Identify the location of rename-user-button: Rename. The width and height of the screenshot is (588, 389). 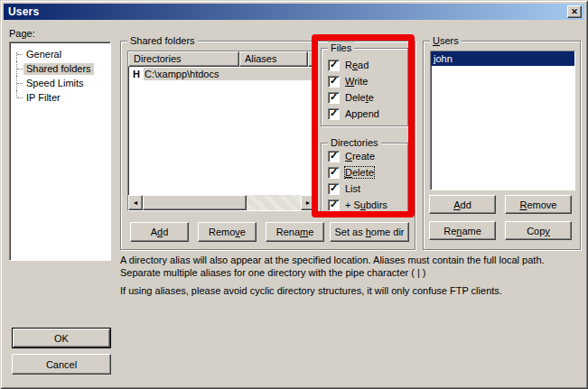
(462, 231).